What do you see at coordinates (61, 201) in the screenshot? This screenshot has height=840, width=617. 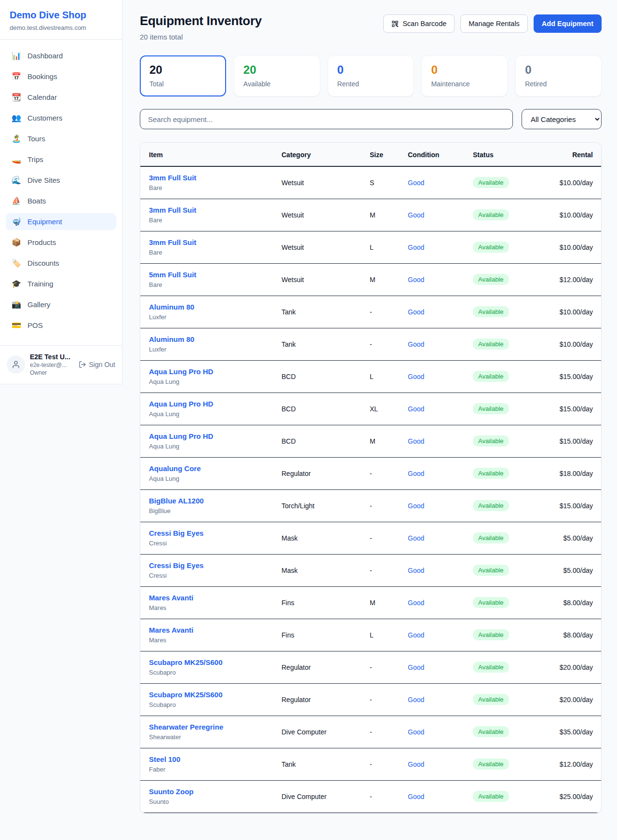 I see `sidebar-nav-item: ⛵ Boats` at bounding box center [61, 201].